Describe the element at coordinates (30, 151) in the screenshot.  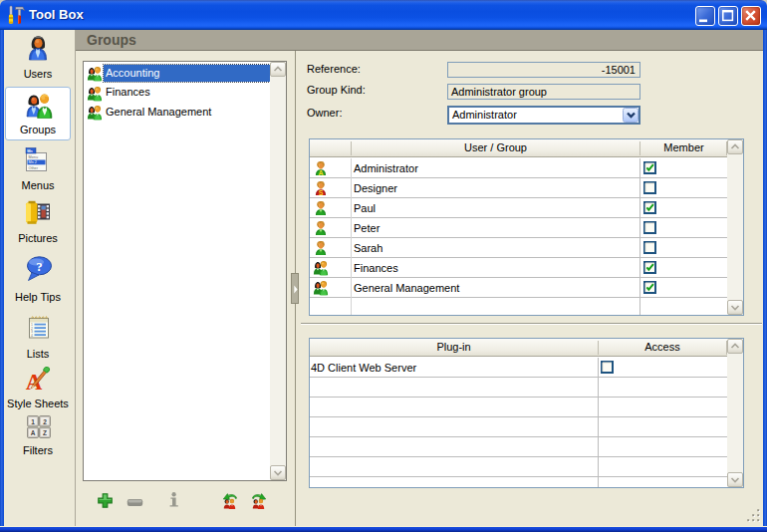
I see `svg-text: Mn` at that location.